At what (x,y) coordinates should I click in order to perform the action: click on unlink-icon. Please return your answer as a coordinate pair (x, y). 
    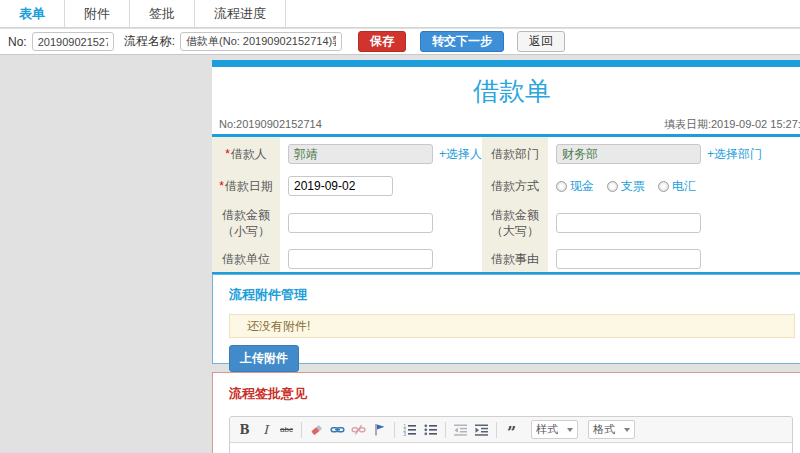
    Looking at the image, I should click on (358, 430).